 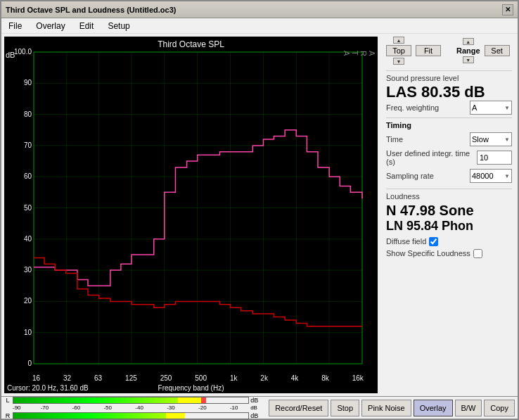 I want to click on db-label-right: dB, so click(x=258, y=416).